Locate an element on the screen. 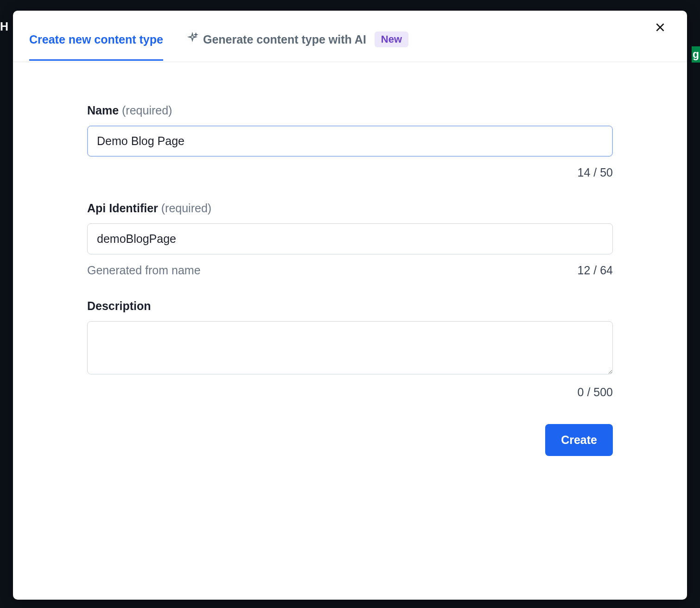 This screenshot has width=700, height=608. close-icon is located at coordinates (660, 28).